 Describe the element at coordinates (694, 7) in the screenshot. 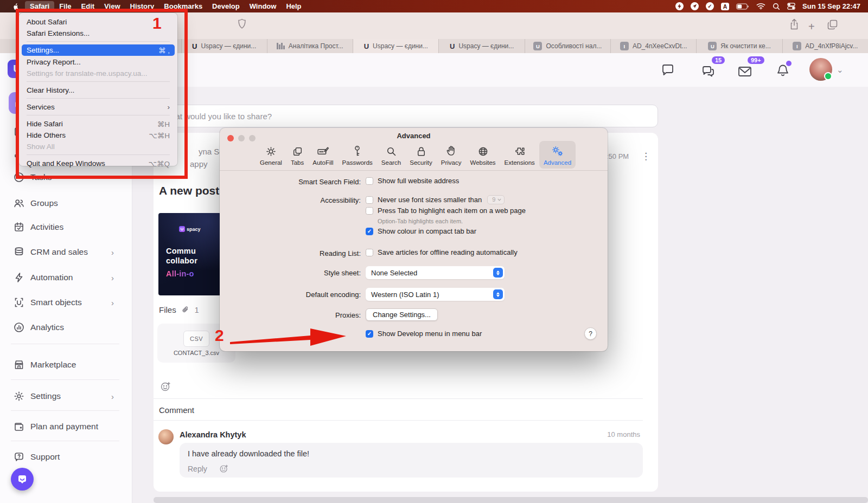

I see `location-icon` at that location.